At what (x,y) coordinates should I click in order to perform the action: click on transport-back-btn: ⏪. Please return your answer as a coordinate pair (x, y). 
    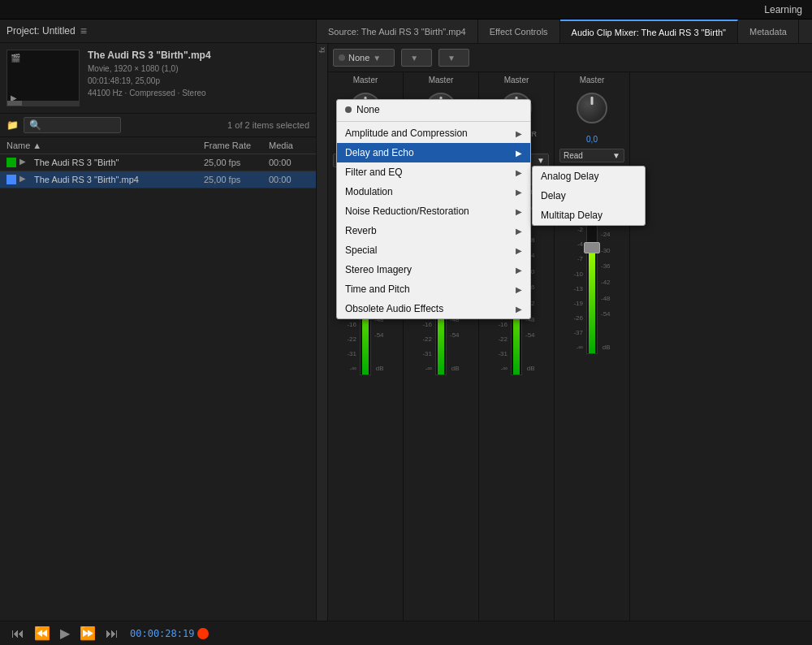
    Looking at the image, I should click on (42, 634).